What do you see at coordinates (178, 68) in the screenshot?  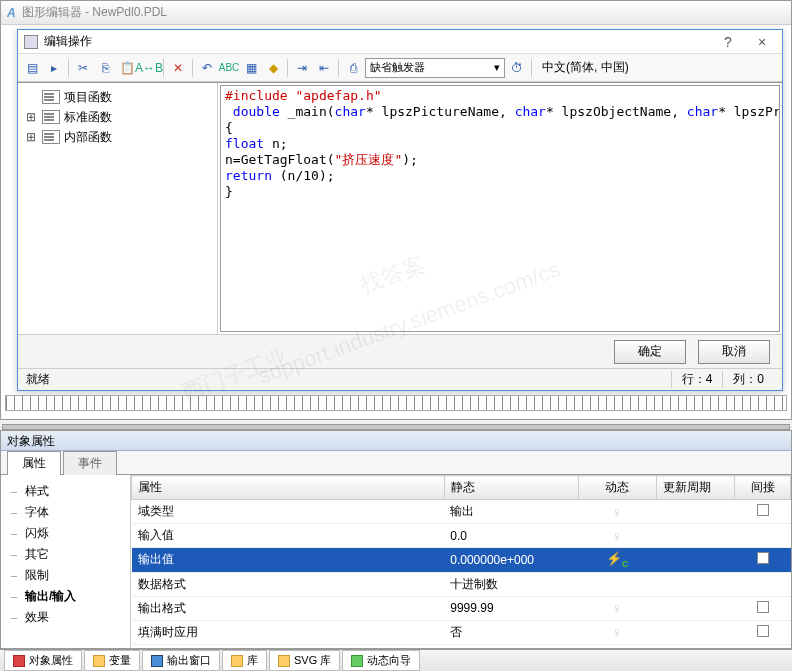 I see `delete-icon: ✕` at bounding box center [178, 68].